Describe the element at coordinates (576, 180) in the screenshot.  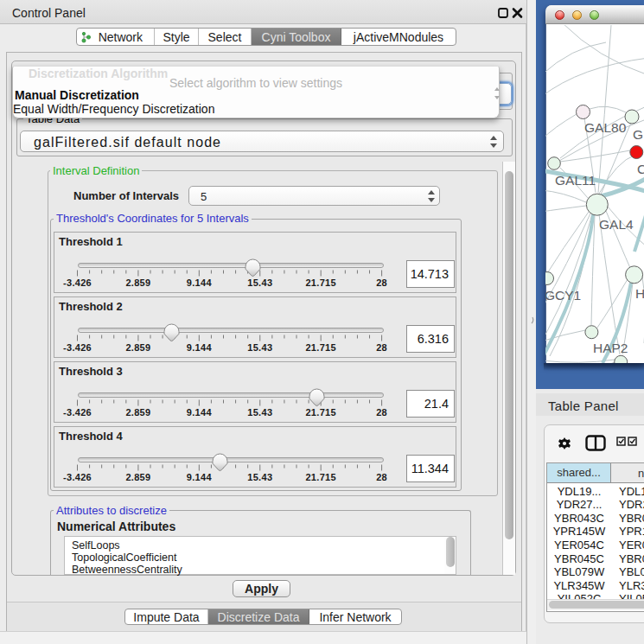
I see `svg-text: GAL11` at that location.